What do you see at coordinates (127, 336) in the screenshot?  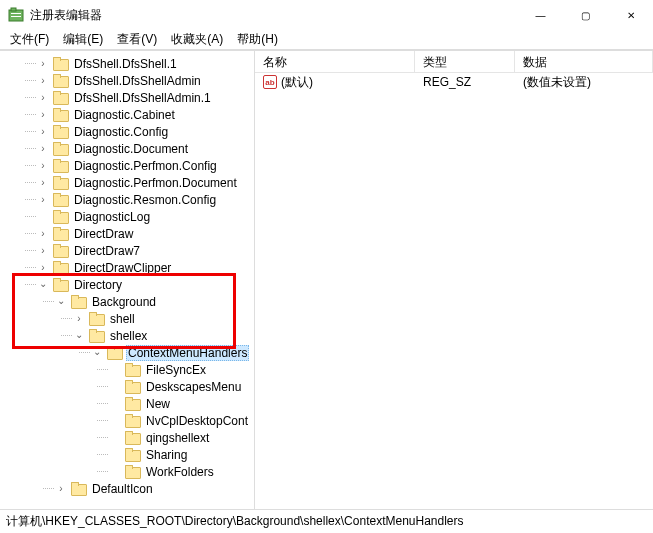 I see `tree-node: ⌄shellex` at bounding box center [127, 336].